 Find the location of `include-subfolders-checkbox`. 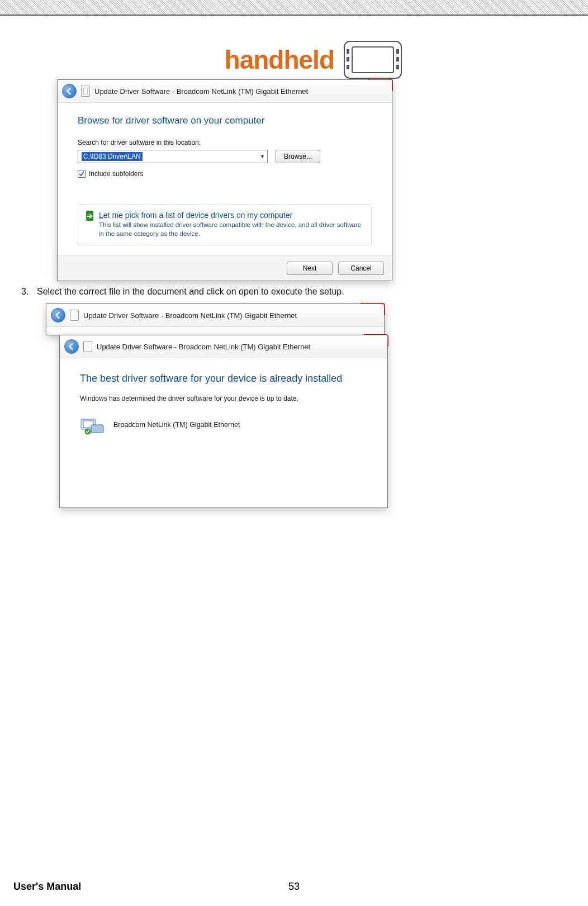

include-subfolders-checkbox is located at coordinates (82, 174).